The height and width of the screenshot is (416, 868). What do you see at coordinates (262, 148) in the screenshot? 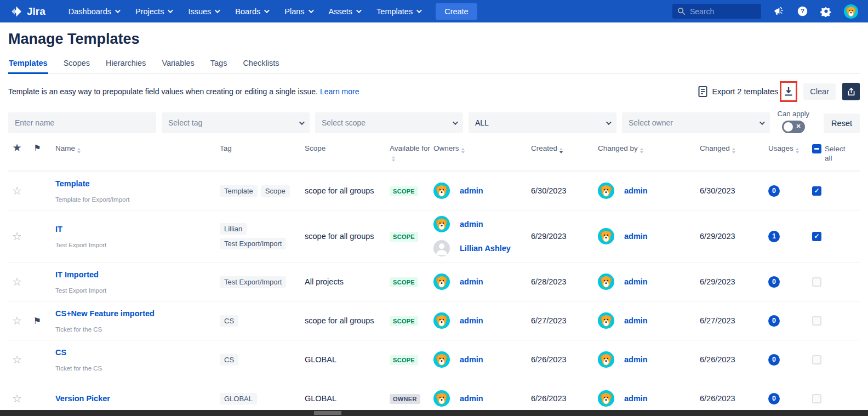
I see `header-tag: Tag` at bounding box center [262, 148].